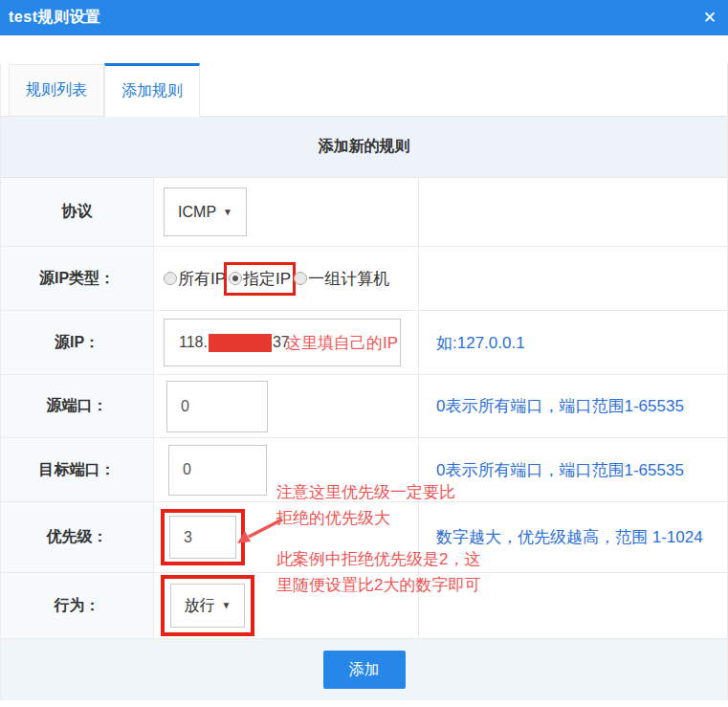 This screenshot has width=728, height=707. What do you see at coordinates (364, 342) in the screenshot?
I see `row-source-ip: 源IP： 118. 37 这里填自己的IP 如:127.0.0.1` at bounding box center [364, 342].